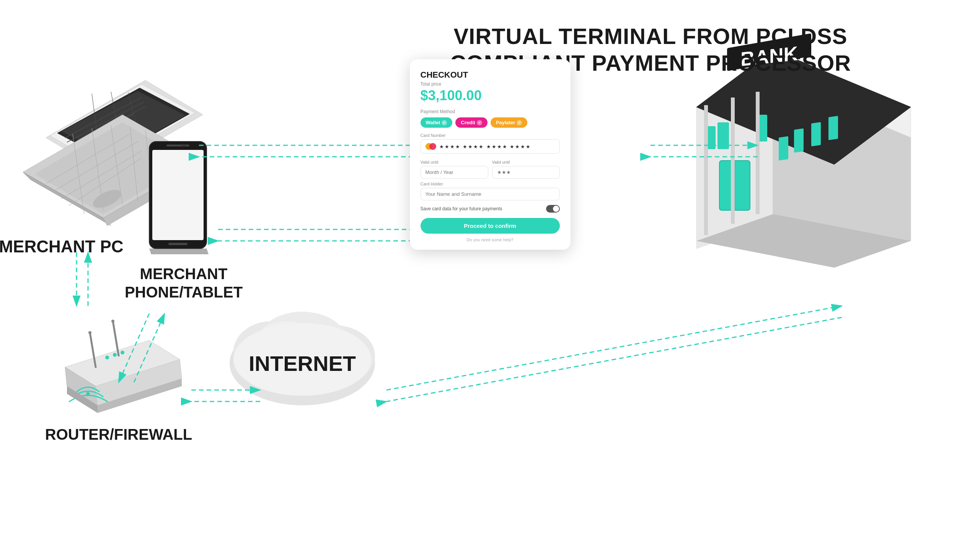 Image resolution: width=980 pixels, height=551 pixels. Describe the element at coordinates (468, 122) in the screenshot. I see `credit-label: Credit` at that location.